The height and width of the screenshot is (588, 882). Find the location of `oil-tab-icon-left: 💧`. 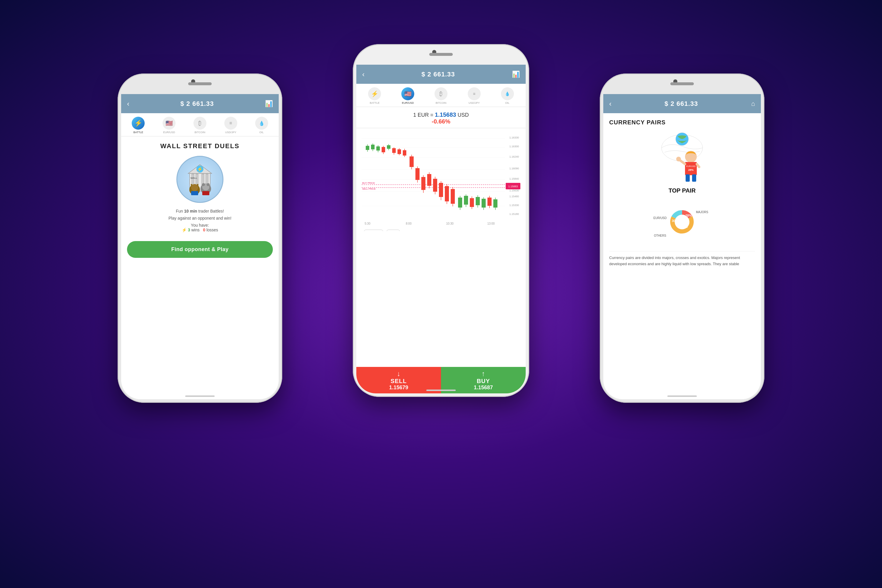

oil-tab-icon-left: 💧 is located at coordinates (262, 123).